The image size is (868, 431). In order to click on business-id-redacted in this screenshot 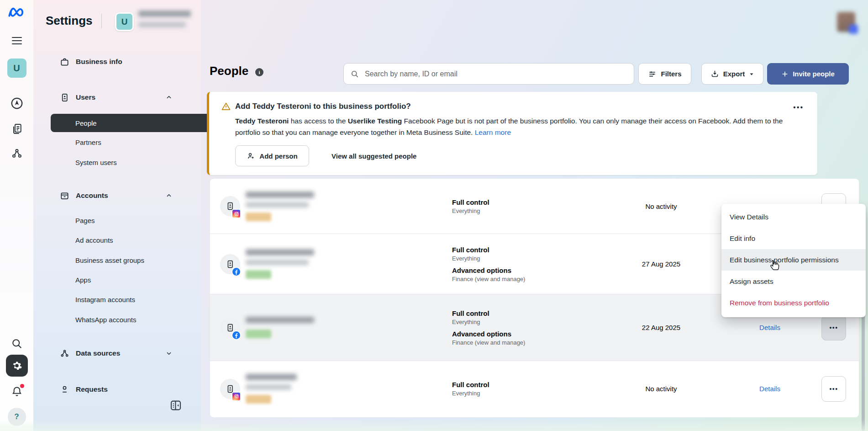, I will do `click(162, 25)`.